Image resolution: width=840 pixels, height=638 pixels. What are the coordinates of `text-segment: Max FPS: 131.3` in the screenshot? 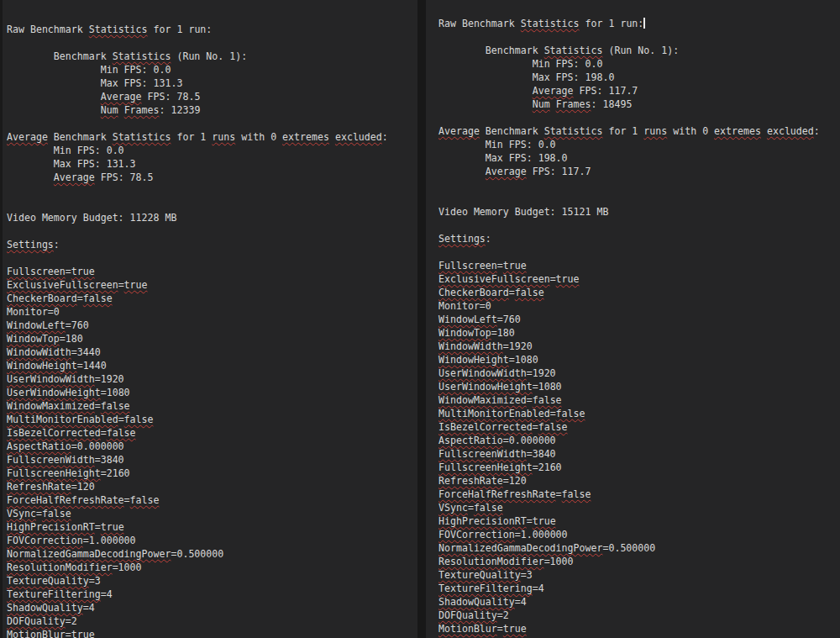 It's located at (71, 164).